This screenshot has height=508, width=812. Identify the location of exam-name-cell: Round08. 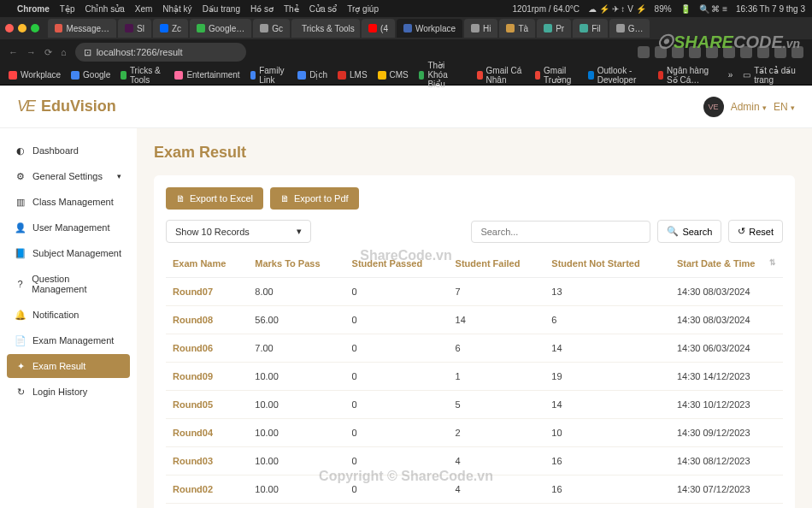
(207, 320).